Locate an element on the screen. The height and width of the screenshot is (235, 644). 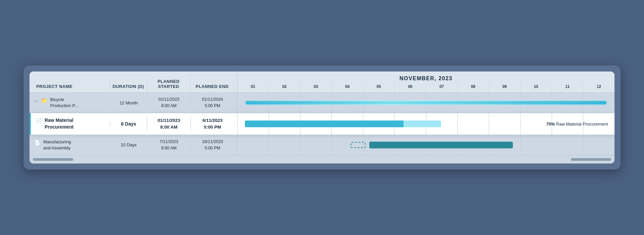
day-02: 02 is located at coordinates (285, 88).